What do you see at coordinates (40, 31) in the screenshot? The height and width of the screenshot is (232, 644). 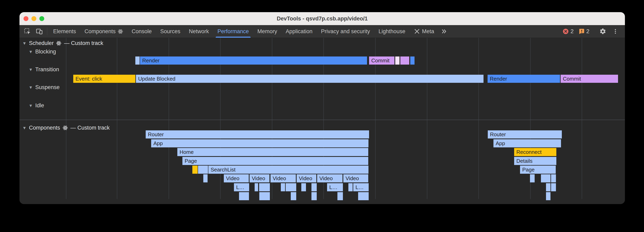 I see `device-toolbar-button` at bounding box center [40, 31].